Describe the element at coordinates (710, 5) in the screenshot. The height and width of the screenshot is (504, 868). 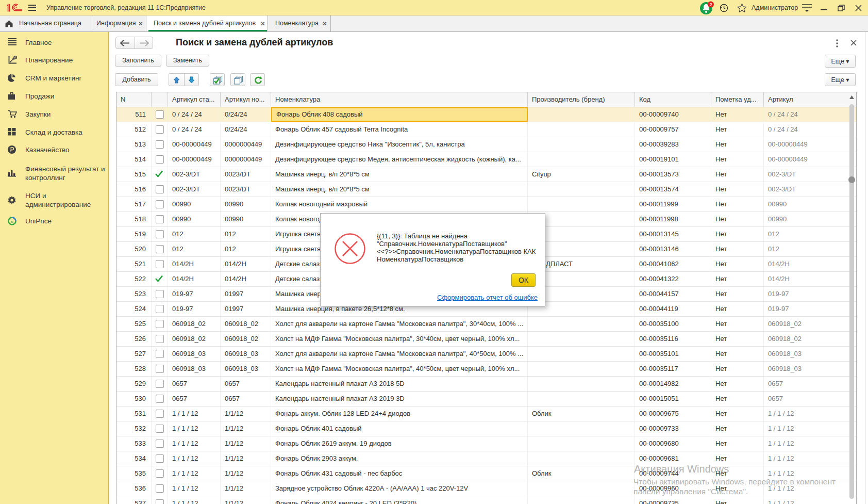
I see `svg-text: 2` at that location.